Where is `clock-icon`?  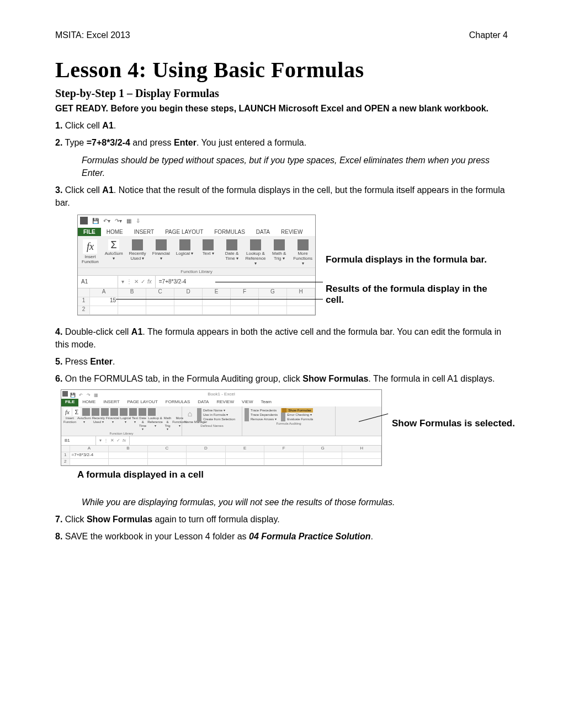 clock-icon is located at coordinates (124, 412).